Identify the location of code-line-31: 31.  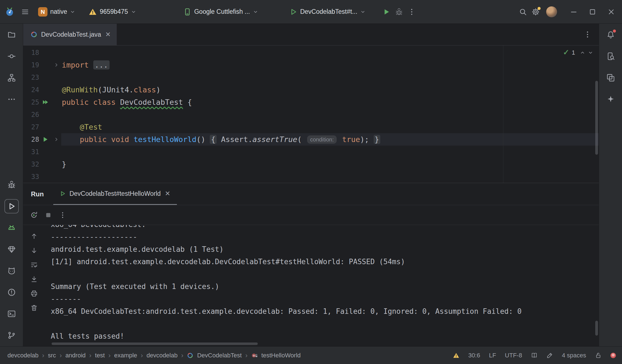
(311, 152).